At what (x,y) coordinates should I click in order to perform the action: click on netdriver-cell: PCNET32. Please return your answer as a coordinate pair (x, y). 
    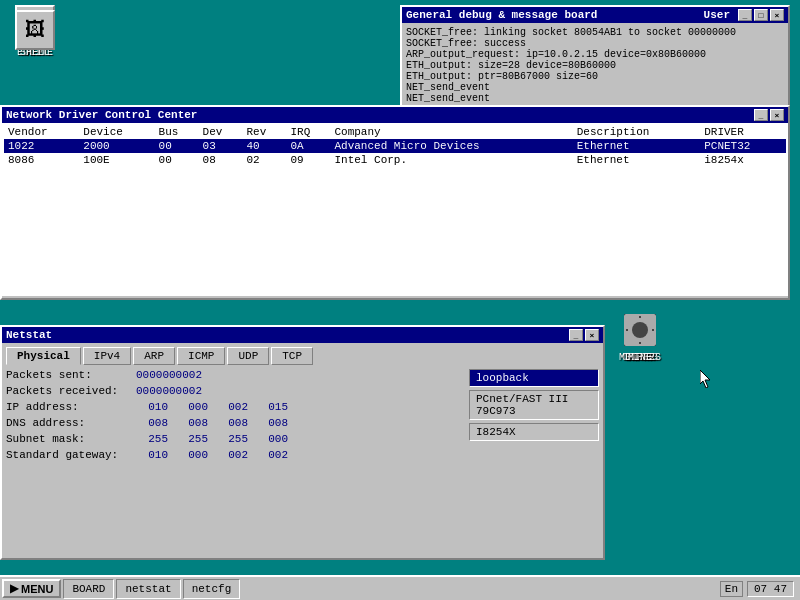
    Looking at the image, I should click on (743, 146).